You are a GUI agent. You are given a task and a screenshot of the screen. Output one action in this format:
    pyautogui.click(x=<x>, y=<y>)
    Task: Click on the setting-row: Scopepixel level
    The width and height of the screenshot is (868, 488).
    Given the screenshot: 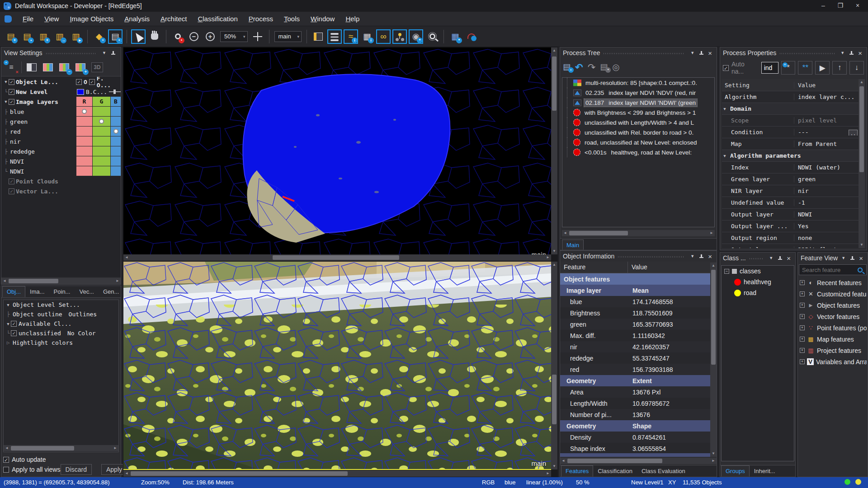 What is the action you would take?
    pyautogui.click(x=790, y=121)
    